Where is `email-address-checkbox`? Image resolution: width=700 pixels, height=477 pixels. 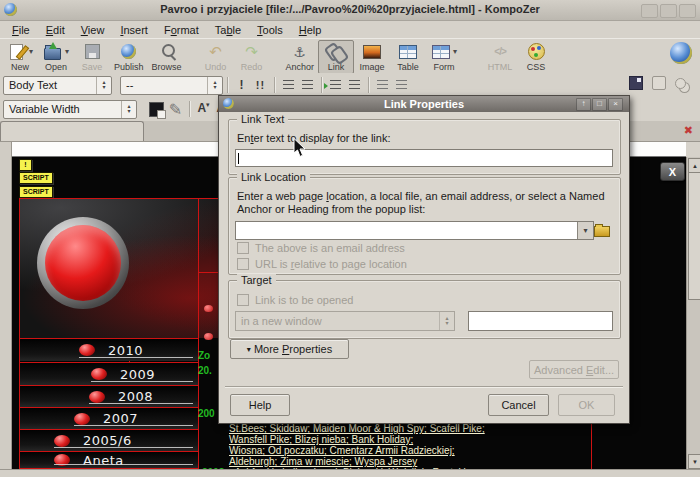
email-address-checkbox is located at coordinates (243, 248).